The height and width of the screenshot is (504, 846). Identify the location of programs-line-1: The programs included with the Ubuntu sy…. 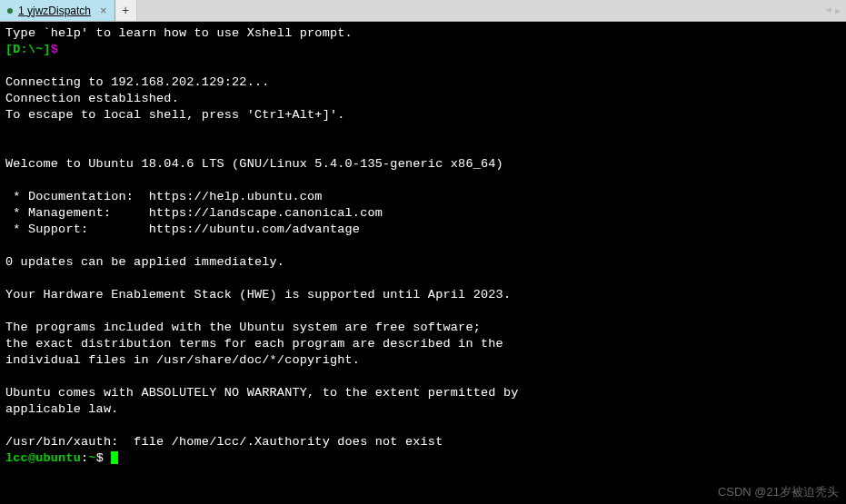
(244, 327).